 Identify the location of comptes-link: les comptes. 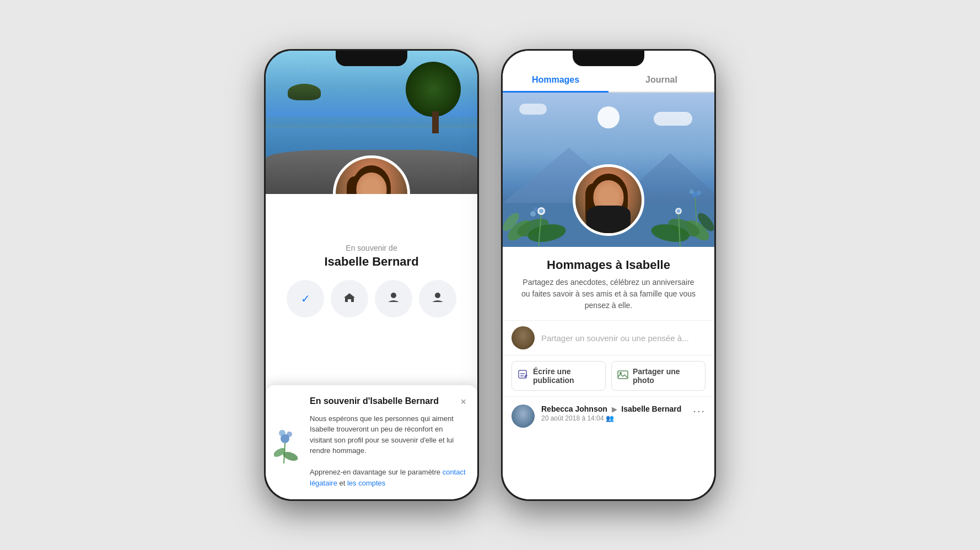
(366, 483).